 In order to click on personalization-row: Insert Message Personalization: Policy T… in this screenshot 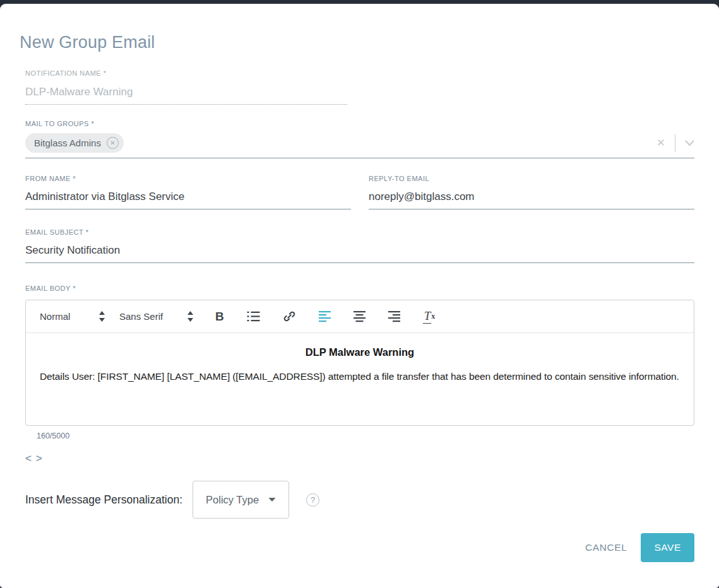, I will do `click(360, 500)`.